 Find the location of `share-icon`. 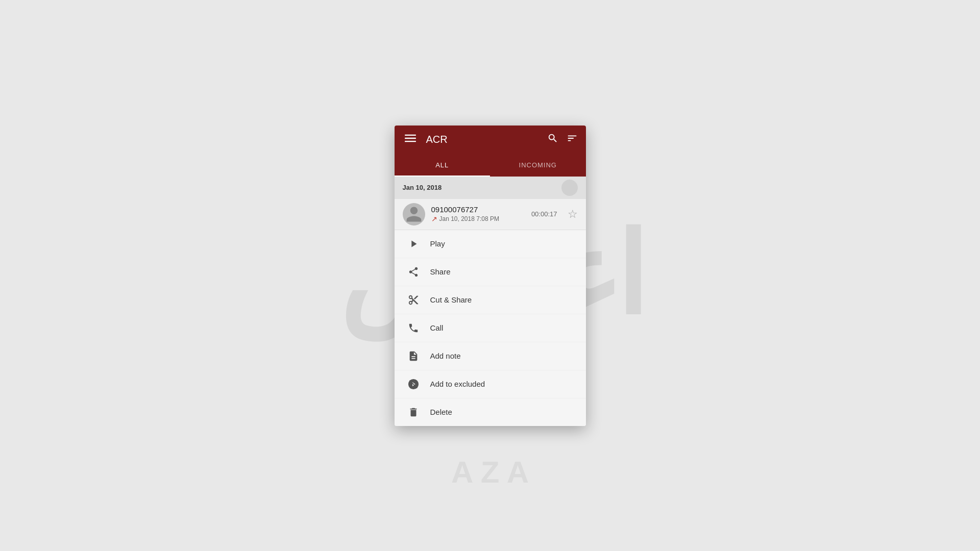

share-icon is located at coordinates (413, 272).